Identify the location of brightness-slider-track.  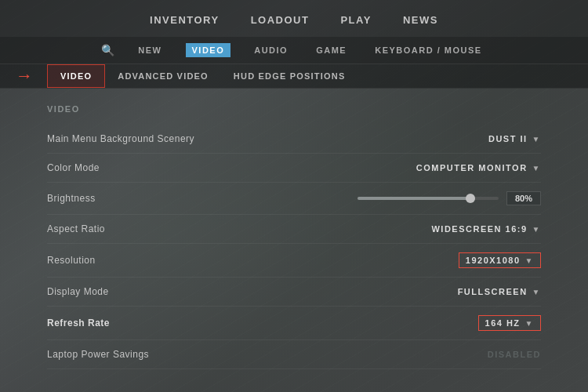
(428, 198).